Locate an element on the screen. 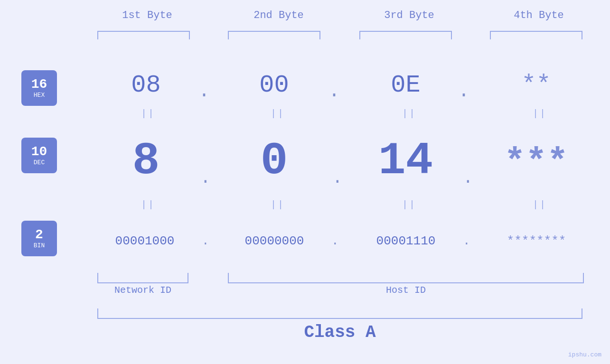 Image resolution: width=610 pixels, height=364 pixels. bin-b3: 00001110 is located at coordinates (406, 241).